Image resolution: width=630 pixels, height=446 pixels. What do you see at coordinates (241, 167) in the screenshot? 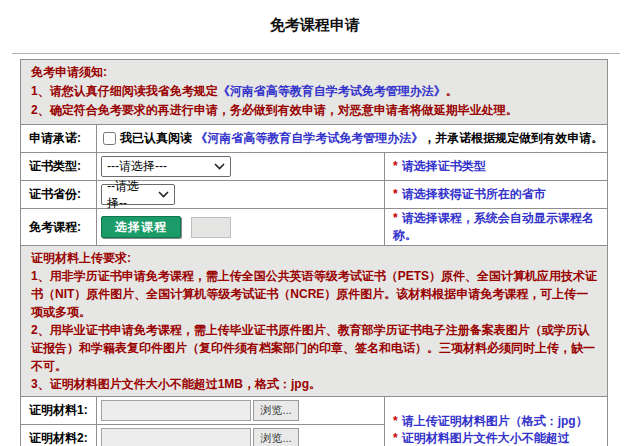
I see `cert-type-cell: ---请选择---` at bounding box center [241, 167].